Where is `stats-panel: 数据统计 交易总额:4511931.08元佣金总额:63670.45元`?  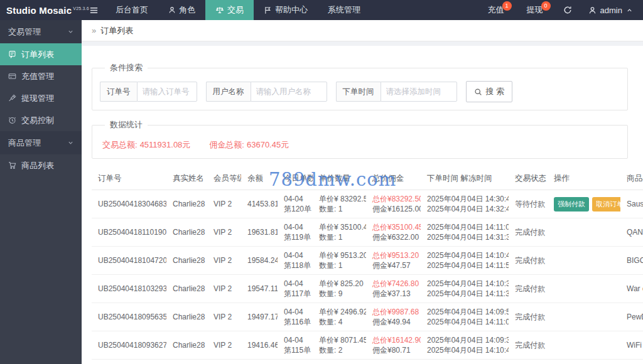 stats-panel: 数据统计 交易总额:4511931.08元佣金总额:63670.45元 is located at coordinates (360, 139).